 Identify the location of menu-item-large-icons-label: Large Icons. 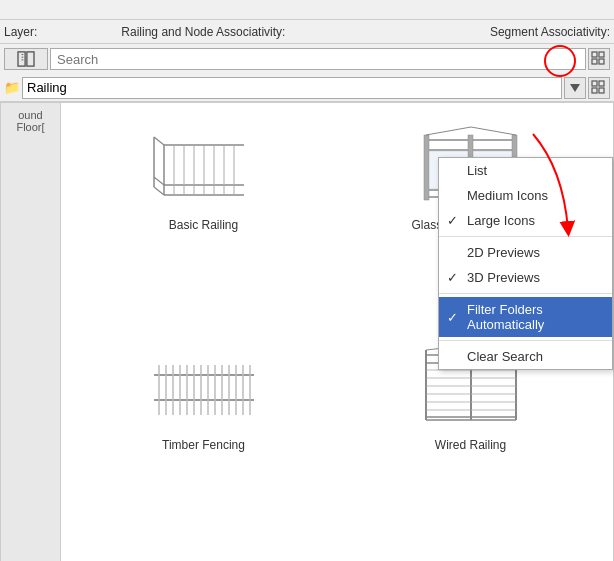
(501, 220).